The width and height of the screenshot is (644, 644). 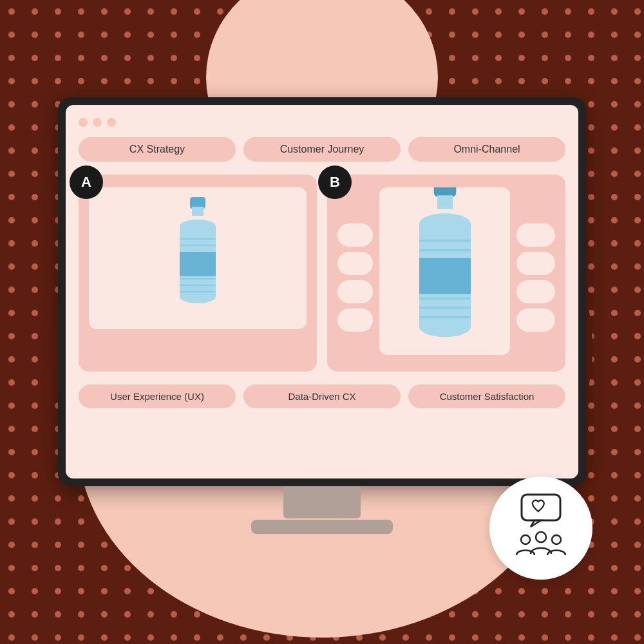 I want to click on card-b-inner, so click(x=446, y=274).